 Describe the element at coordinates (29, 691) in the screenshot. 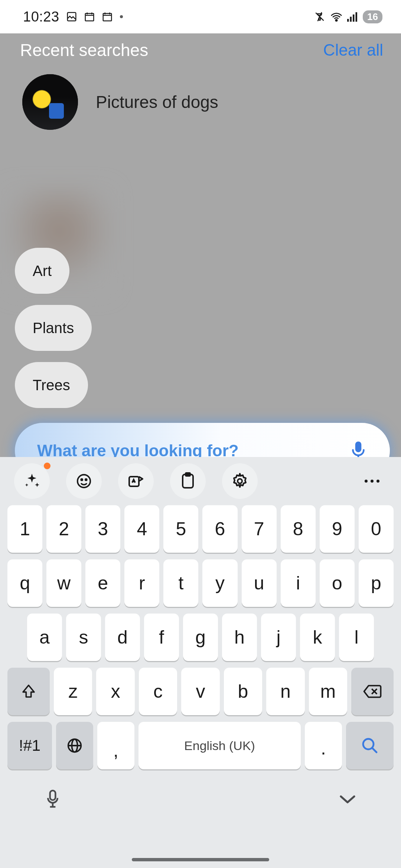

I see `key-shift` at that location.